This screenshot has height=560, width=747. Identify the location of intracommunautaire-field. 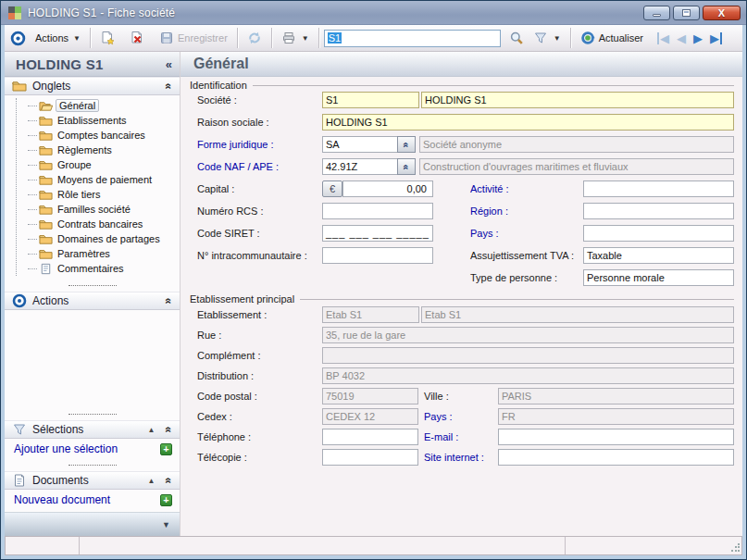
(378, 255).